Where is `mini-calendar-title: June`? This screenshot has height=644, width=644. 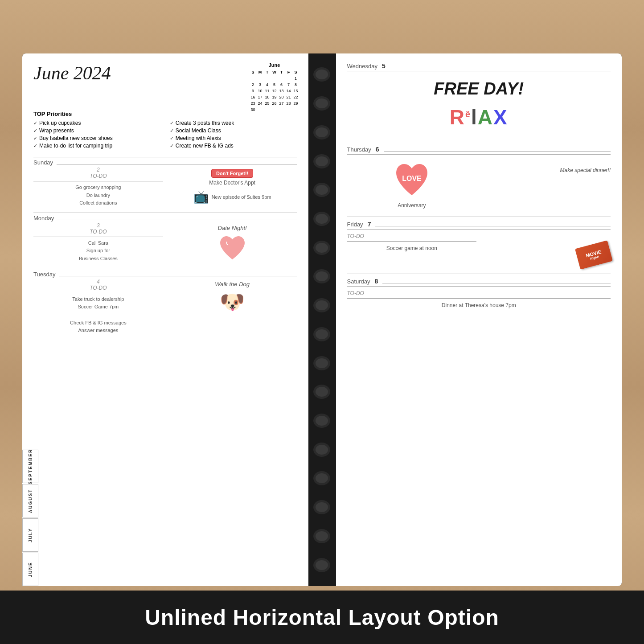 mini-calendar-title: June is located at coordinates (275, 65).